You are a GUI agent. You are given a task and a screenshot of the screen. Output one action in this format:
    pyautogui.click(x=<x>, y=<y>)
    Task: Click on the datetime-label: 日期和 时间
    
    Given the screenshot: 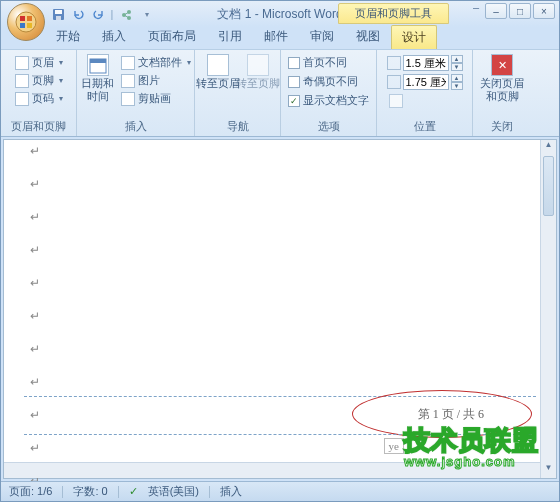 What is the action you would take?
    pyautogui.click(x=98, y=90)
    